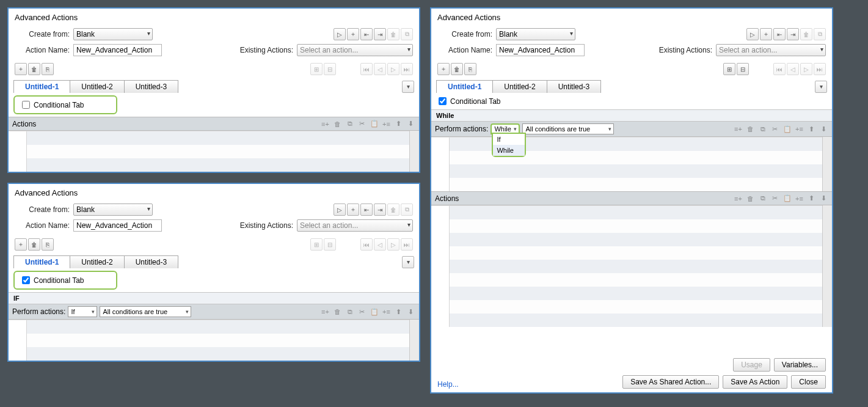 Image resolution: width=868 pixels, height=407 pixels. What do you see at coordinates (729, 69) in the screenshot?
I see `group-icon: ⊞` at bounding box center [729, 69].